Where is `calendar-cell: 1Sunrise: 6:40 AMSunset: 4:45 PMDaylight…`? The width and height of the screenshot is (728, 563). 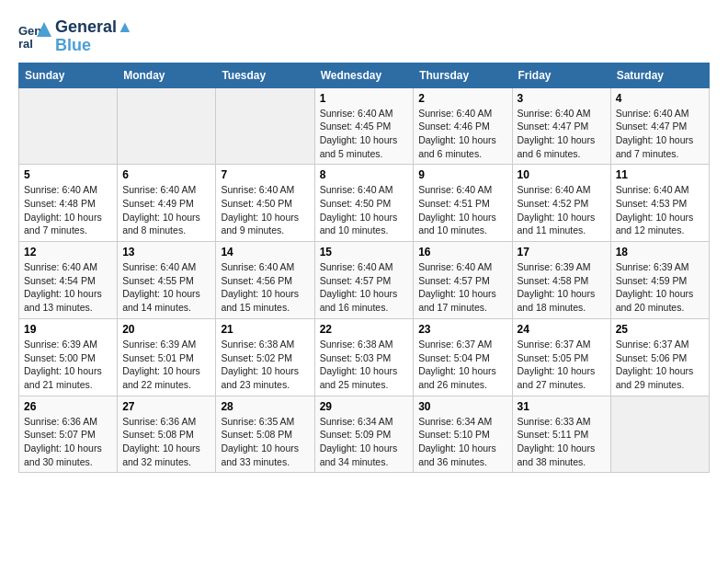
calendar-cell: 1Sunrise: 6:40 AMSunset: 4:45 PMDaylight… is located at coordinates (364, 126).